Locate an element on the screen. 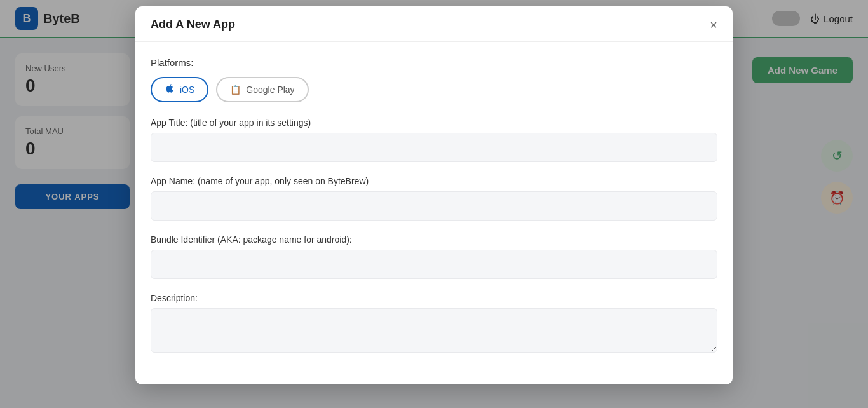 This screenshot has height=408, width=868. description-label: Description: is located at coordinates (434, 298).